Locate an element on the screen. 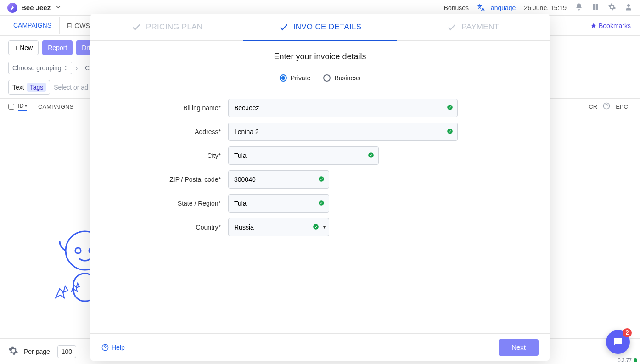  input-address is located at coordinates (343, 132).